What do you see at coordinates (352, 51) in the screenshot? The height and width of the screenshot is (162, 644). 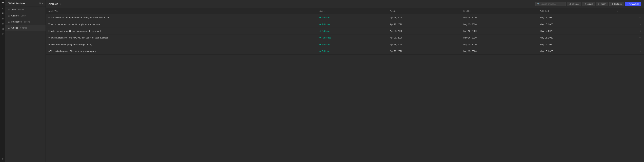 I see `td-status-5: Published` at bounding box center [352, 51].